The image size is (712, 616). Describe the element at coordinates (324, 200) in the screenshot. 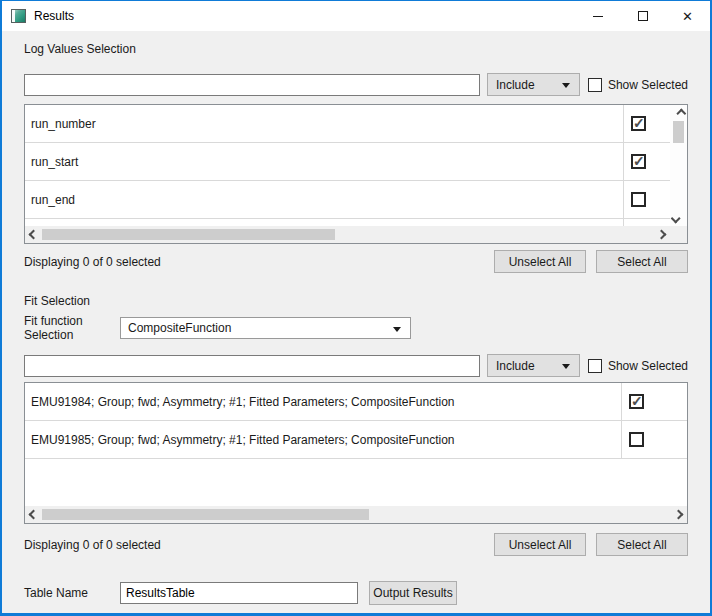

I see `row-label: run_end` at that location.